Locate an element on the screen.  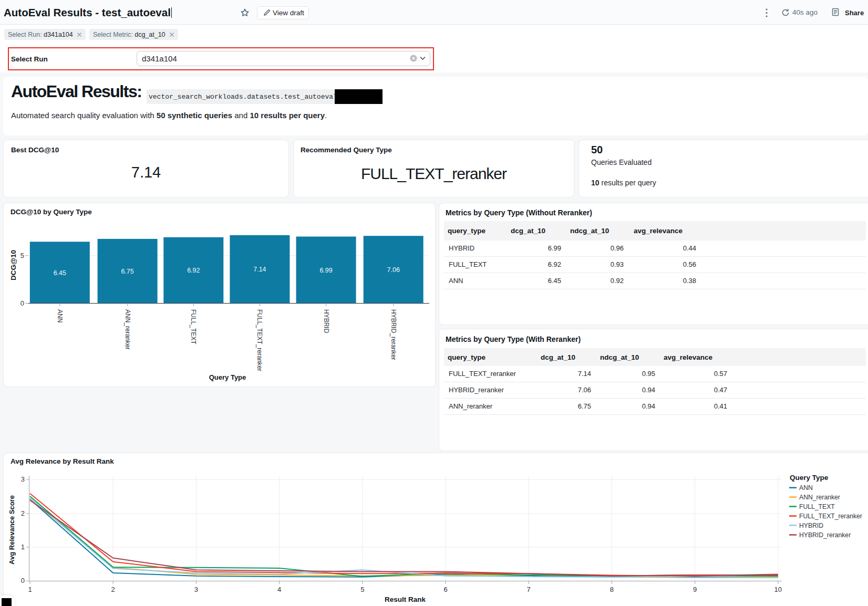
svg-text: 9 is located at coordinates (695, 589).